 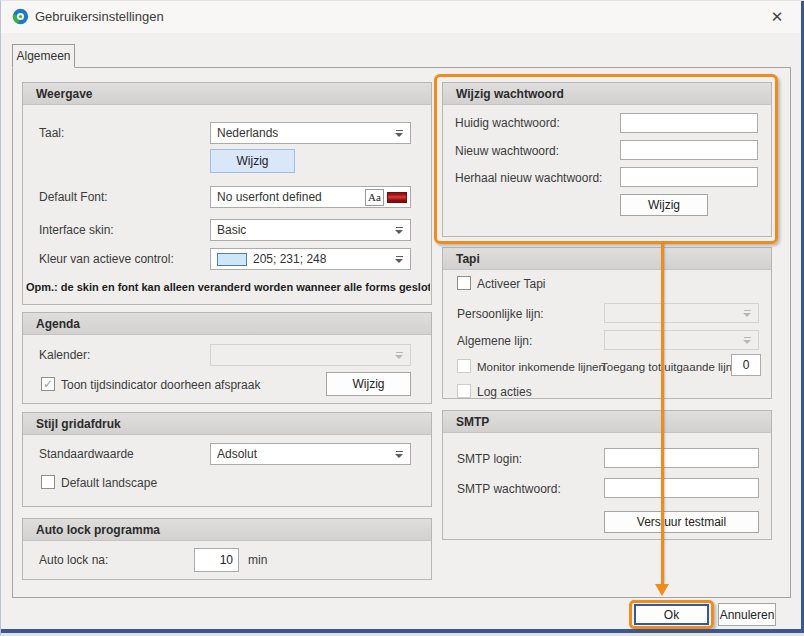 What do you see at coordinates (464, 366) in the screenshot?
I see `monitor-lijnen-checkbox` at bounding box center [464, 366].